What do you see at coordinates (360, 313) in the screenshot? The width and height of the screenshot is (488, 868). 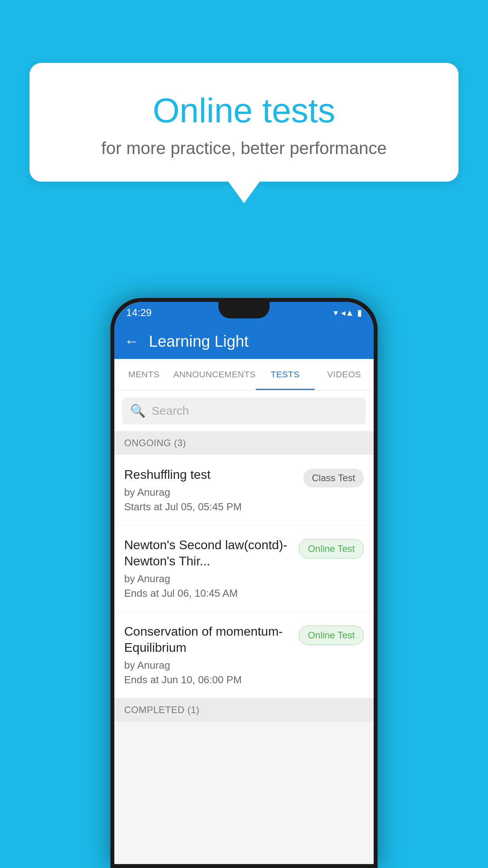 I see `battery-icon: ▮` at bounding box center [360, 313].